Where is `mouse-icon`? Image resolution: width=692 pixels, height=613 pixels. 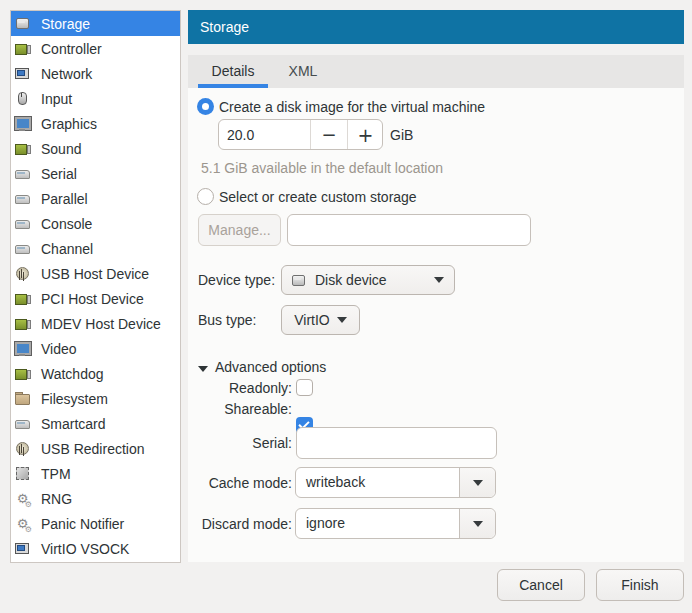 mouse-icon is located at coordinates (22, 98).